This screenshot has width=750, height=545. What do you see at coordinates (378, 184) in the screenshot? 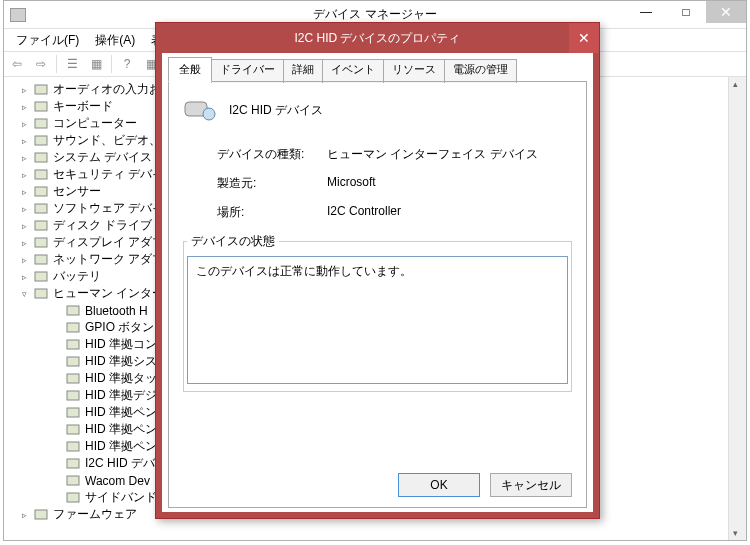
I see `info-row-manufacturer: 製造元: Microsoft` at bounding box center [378, 184].